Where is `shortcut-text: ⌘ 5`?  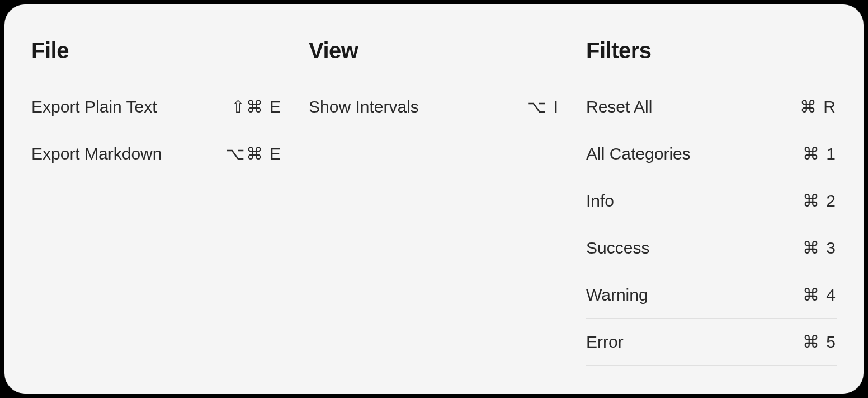 shortcut-text: ⌘ 5 is located at coordinates (820, 341).